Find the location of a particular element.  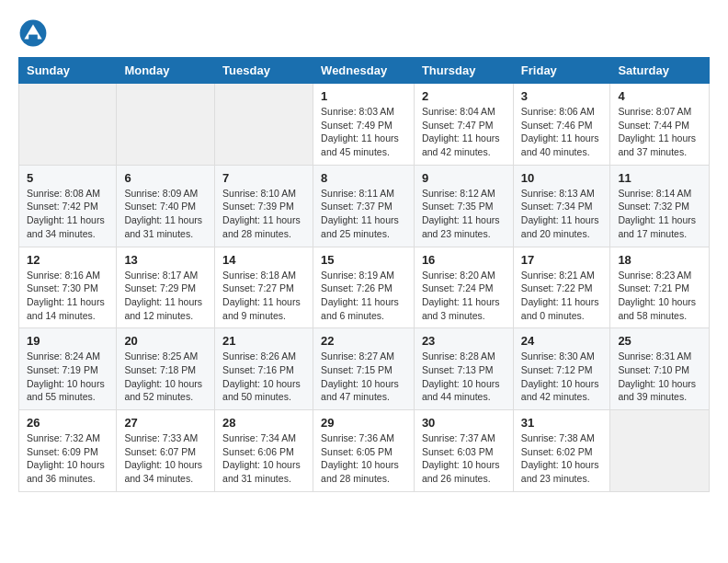

day-info: Sunrise: 8:25 AM Sunset: 7:18 PM Dayligh… is located at coordinates (165, 377).